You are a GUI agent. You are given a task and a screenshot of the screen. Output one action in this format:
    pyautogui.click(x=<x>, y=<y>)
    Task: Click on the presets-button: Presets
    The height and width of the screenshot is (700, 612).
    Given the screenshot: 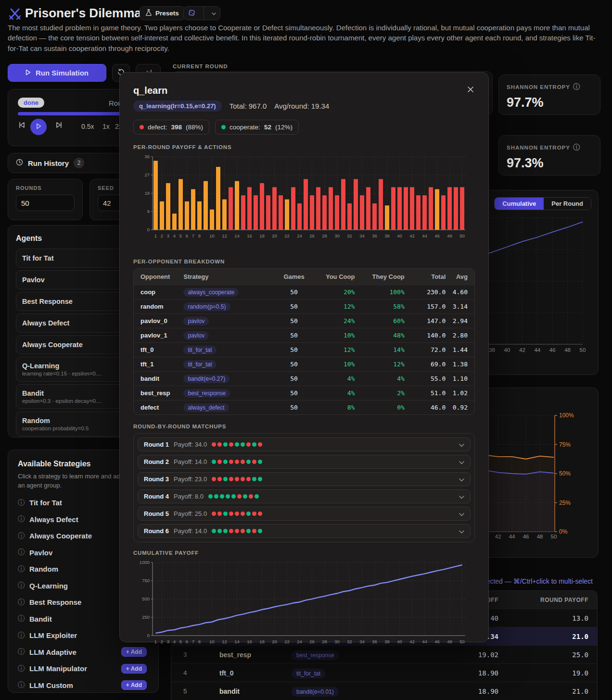 What is the action you would take?
    pyautogui.click(x=163, y=13)
    